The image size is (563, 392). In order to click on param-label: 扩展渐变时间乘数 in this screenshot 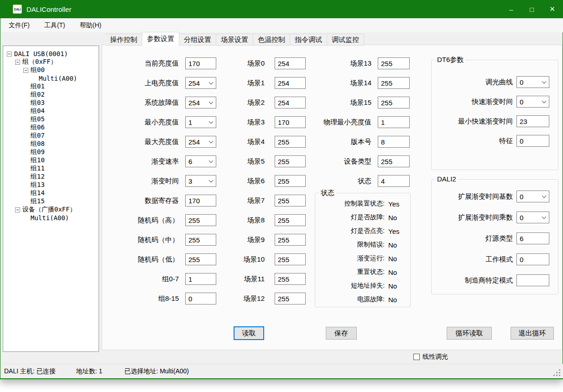, I will do `click(472, 218)`.